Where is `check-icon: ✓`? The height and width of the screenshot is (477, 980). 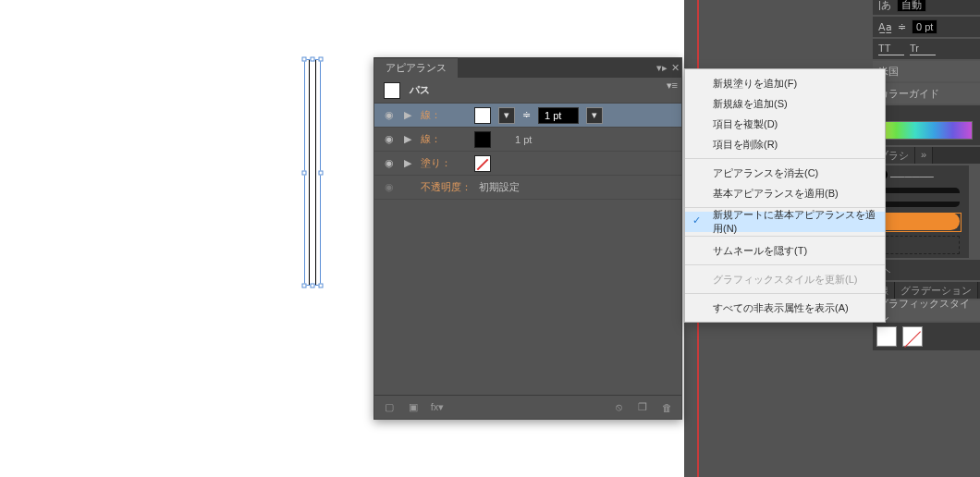
check-icon: ✓ is located at coordinates (699, 221).